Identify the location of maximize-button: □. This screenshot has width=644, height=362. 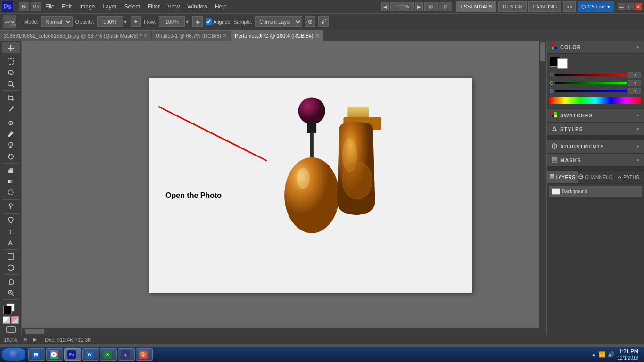
(630, 7).